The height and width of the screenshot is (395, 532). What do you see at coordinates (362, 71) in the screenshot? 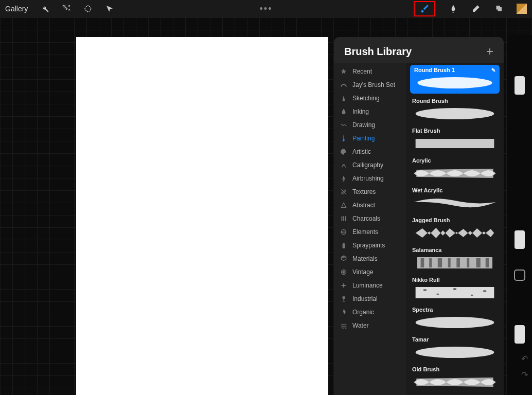
I see `category-label: Recent` at bounding box center [362, 71].